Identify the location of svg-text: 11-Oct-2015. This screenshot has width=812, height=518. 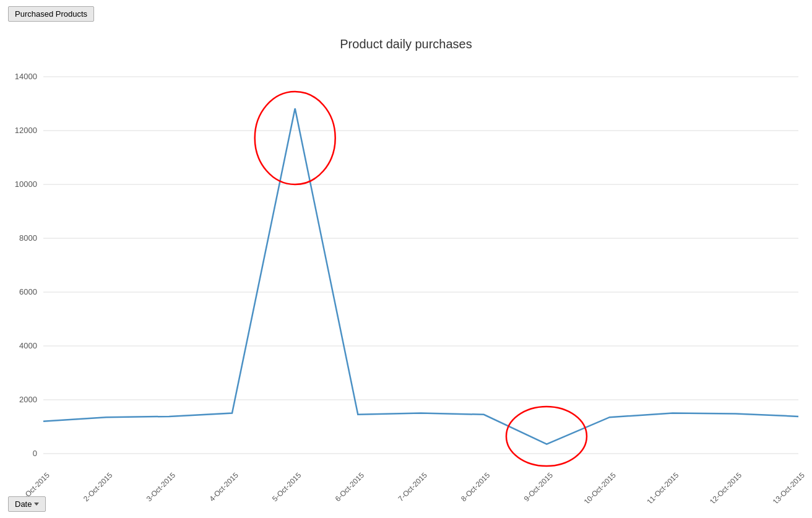
(662, 487).